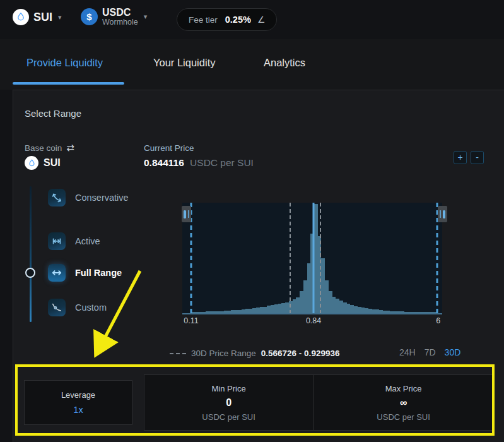 The width and height of the screenshot is (504, 442). I want to click on preset-conservative: Conservative, so click(88, 198).